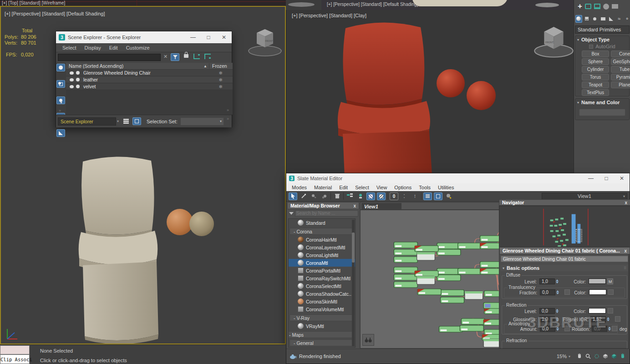 This screenshot has width=630, height=364. Describe the element at coordinates (322, 239) in the screenshot. I see `material-item-coronahairmtl: CoronaHairMtl` at that location.